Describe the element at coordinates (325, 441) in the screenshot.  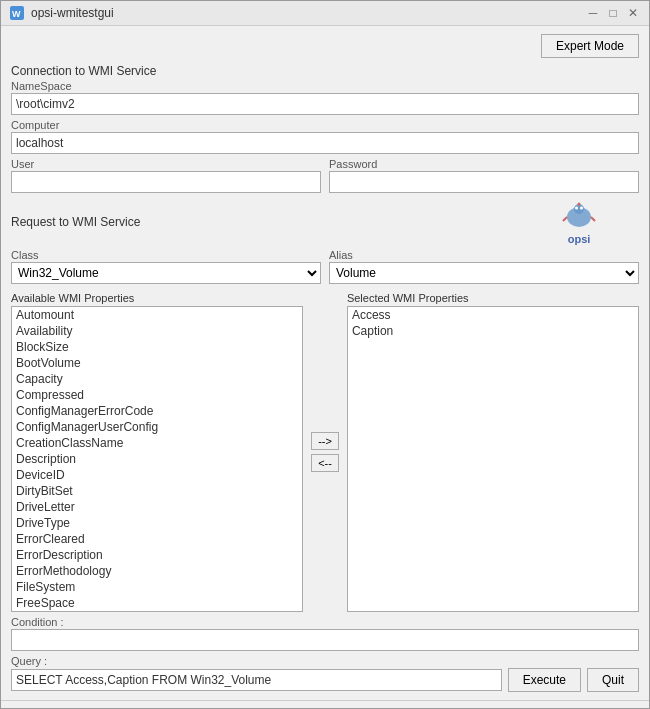
I see `add-property-button: -->` at that location.